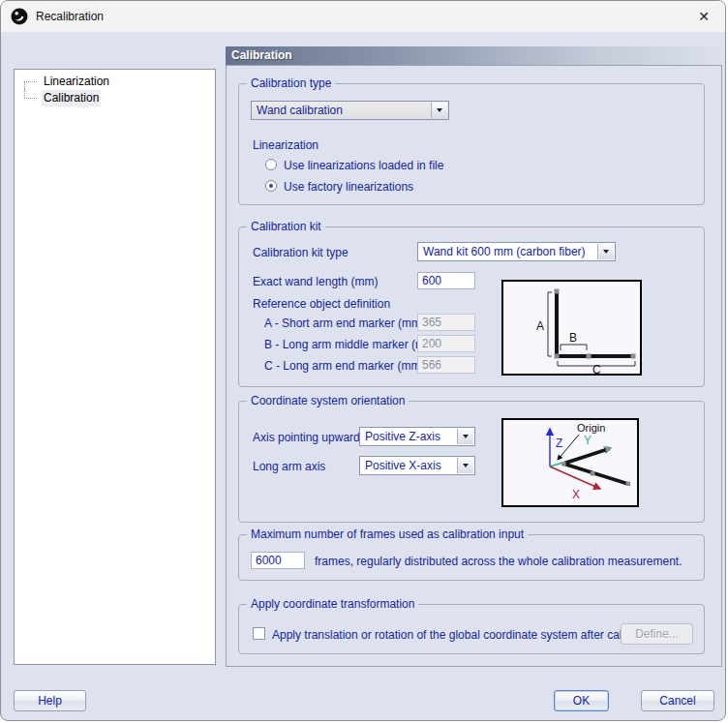  I want to click on apply-transformation-label: Apply translation or rotation of the glo…, so click(458, 635).